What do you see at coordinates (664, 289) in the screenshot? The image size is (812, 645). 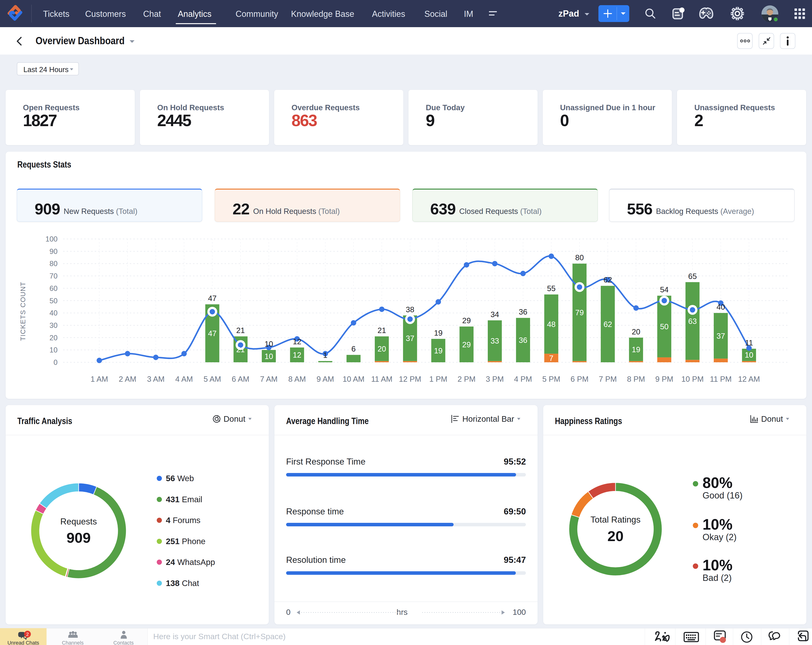 I see `svg-text: 54` at bounding box center [664, 289].